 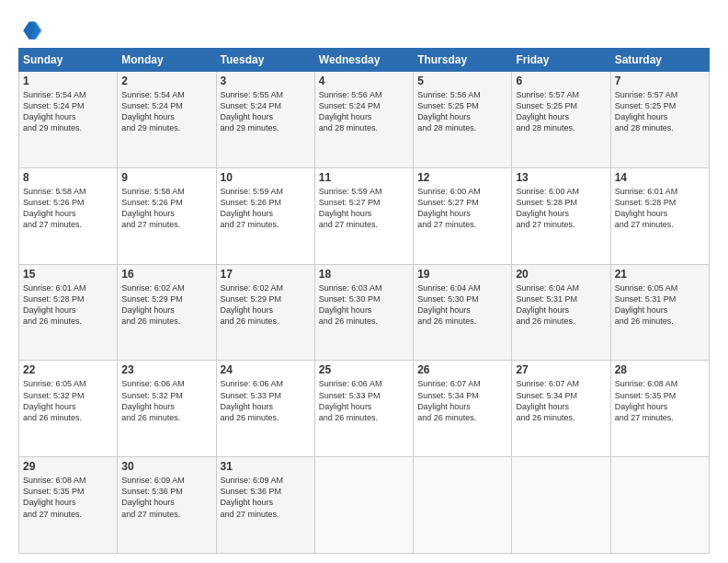 I want to click on day-number: 30, so click(x=166, y=466).